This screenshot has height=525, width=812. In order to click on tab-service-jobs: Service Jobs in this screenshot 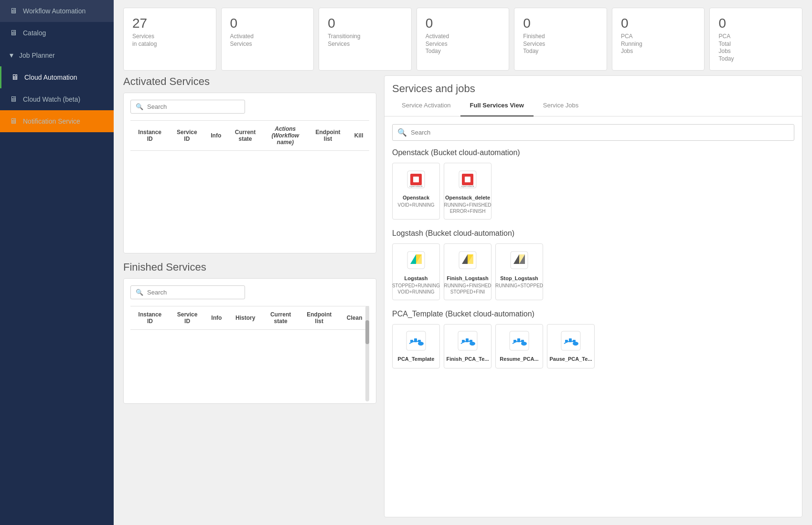, I will do `click(561, 106)`.